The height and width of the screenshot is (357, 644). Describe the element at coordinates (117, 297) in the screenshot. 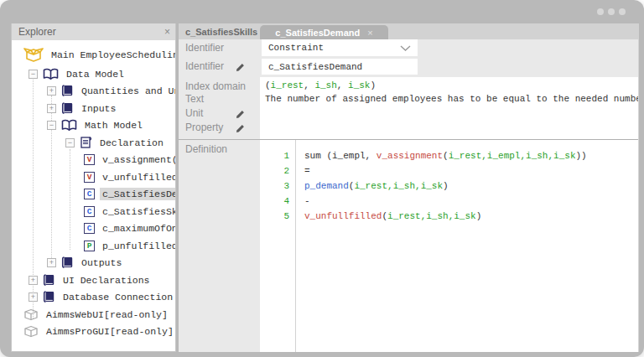

I see `tree-item-label: Database Connection` at that location.